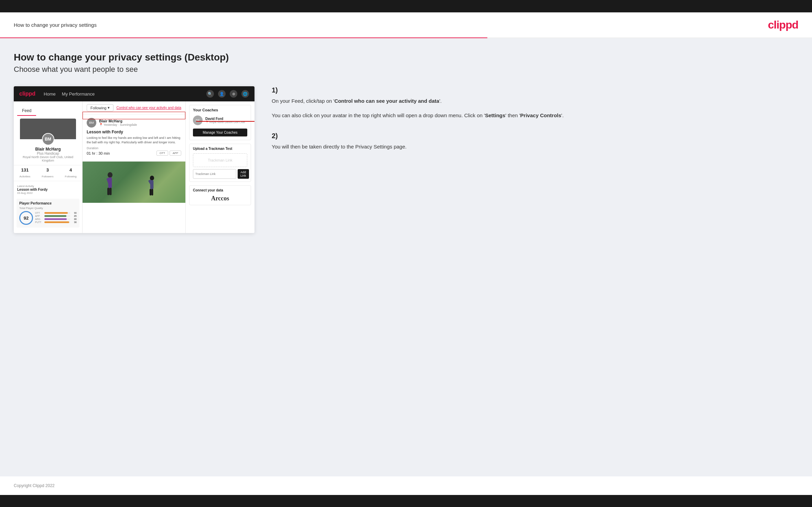 Image resolution: width=812 pixels, height=507 pixels. I want to click on latest-activity-name: Lesson with Fordy, so click(48, 190).